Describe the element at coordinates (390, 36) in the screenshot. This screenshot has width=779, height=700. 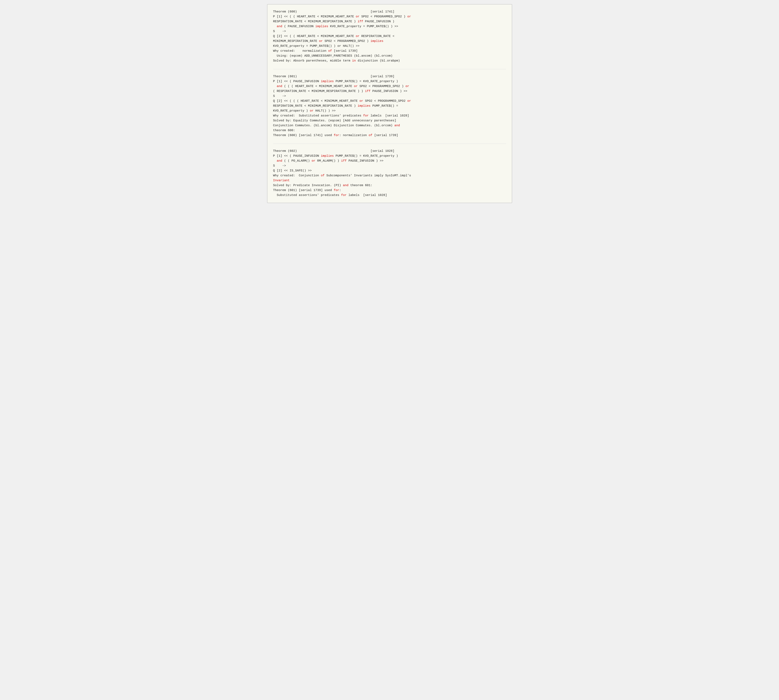
I see `theorem-600-line-4: Q [2] << ( ( HEART_RATE < MINIMUM_HEART_…` at that location.